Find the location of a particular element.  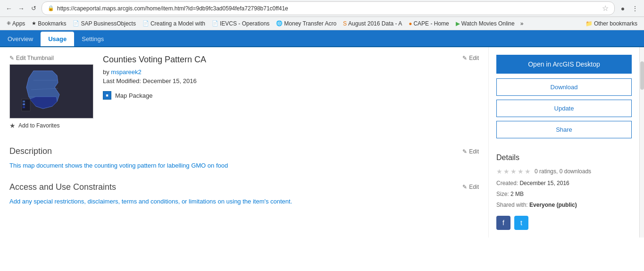

details-section: Details ★★★★★ 0 ratings, 0 downloads Cre… is located at coordinates (564, 192).